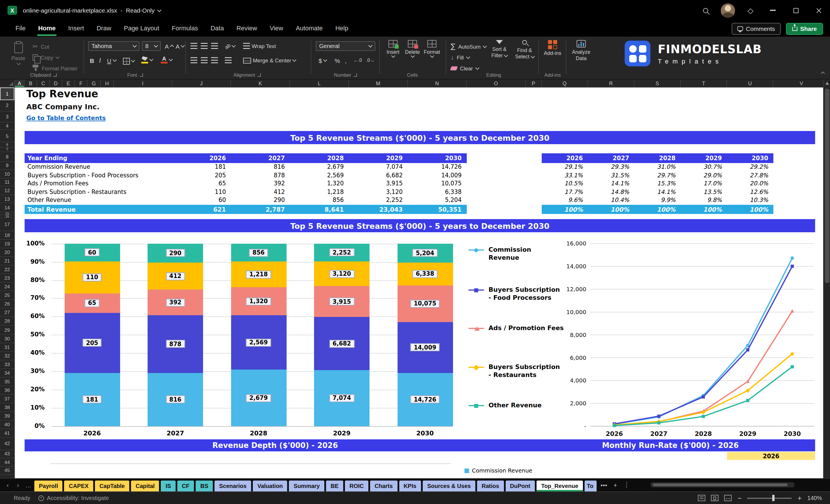 The image size is (830, 504). Describe the element at coordinates (756, 29) in the screenshot. I see `comments-button: Comments` at that location.